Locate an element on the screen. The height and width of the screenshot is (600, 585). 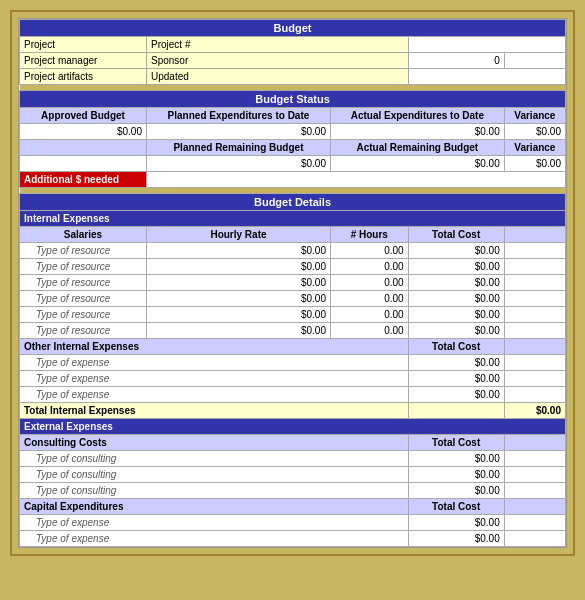
resource-rate-1: $0.00 is located at coordinates (238, 251).